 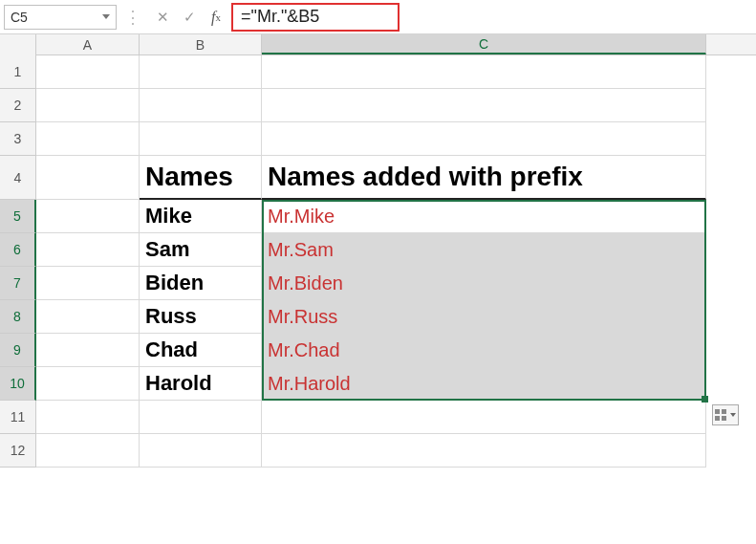 What do you see at coordinates (88, 216) in the screenshot?
I see `cell-A5` at bounding box center [88, 216].